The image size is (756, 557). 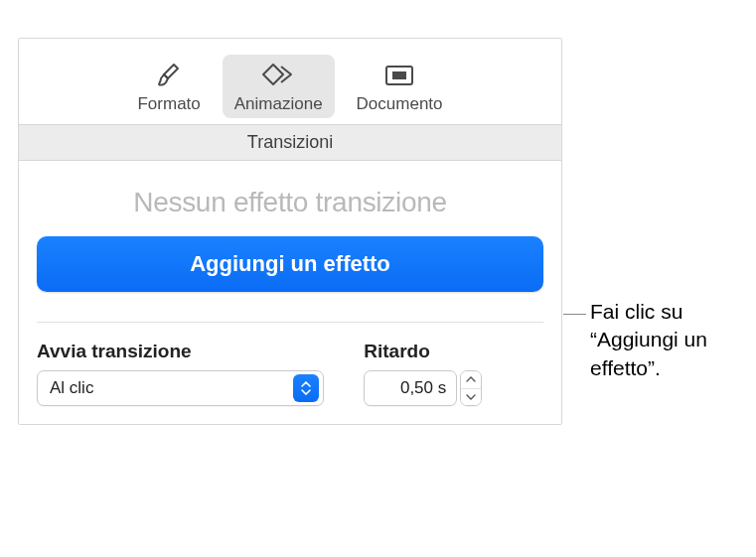 I want to click on callout-text: Fai clic su “Aggiungi un effetto”., so click(x=670, y=340).